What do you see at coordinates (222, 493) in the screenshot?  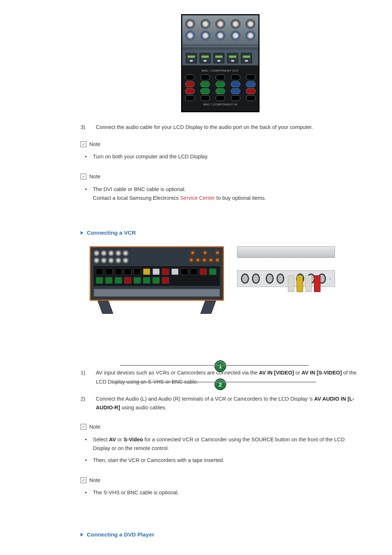 I see `list-item: • The S-VHS or BNC cable is optional.` at bounding box center [222, 493].